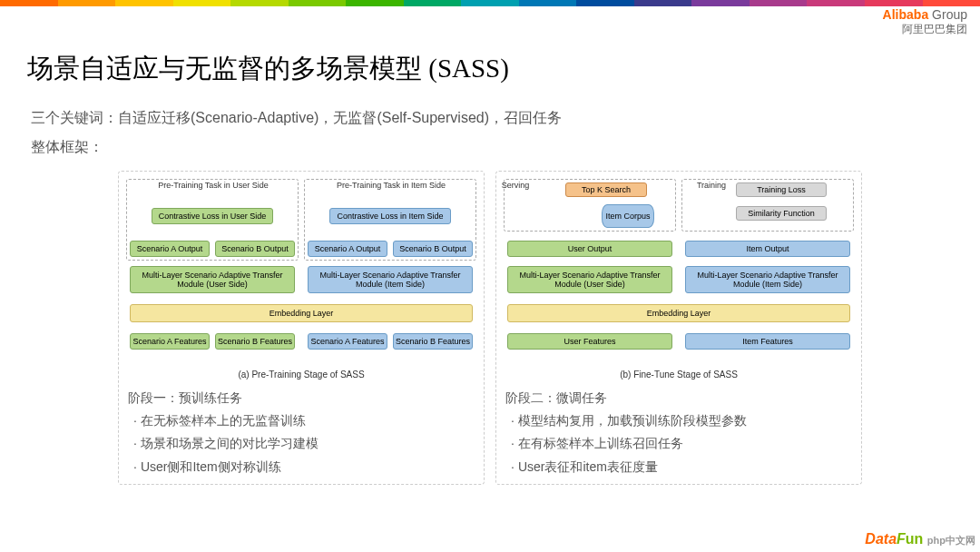  I want to click on ml-transfer-user-b: Multi-Layer Scenario Adaptive Transfer M…, so click(590, 280).